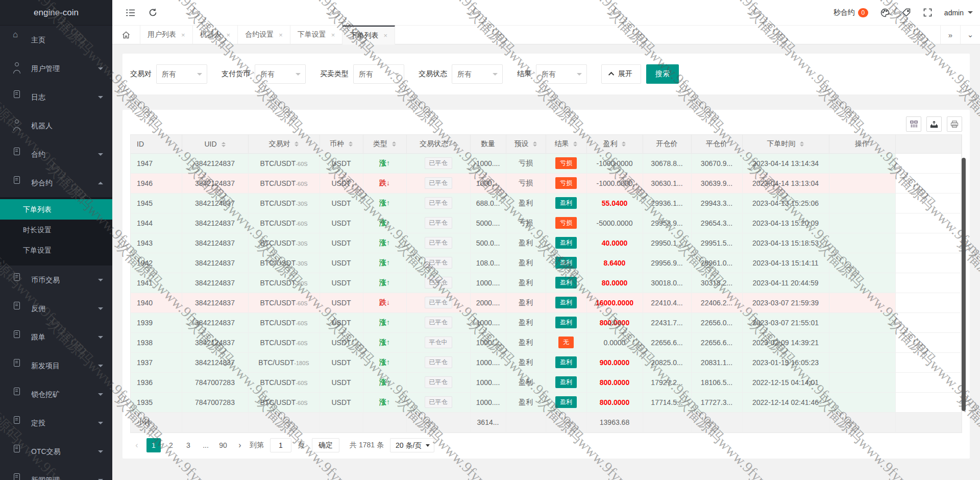 The image size is (980, 480). What do you see at coordinates (56, 154) in the screenshot?
I see `sidebar-item: 合约` at bounding box center [56, 154].